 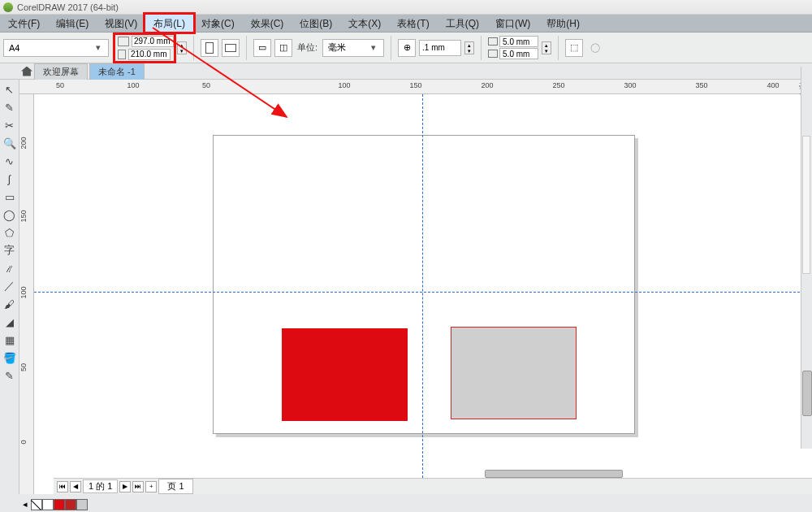 I want to click on docker-placeholder, so click(x=806, y=205).